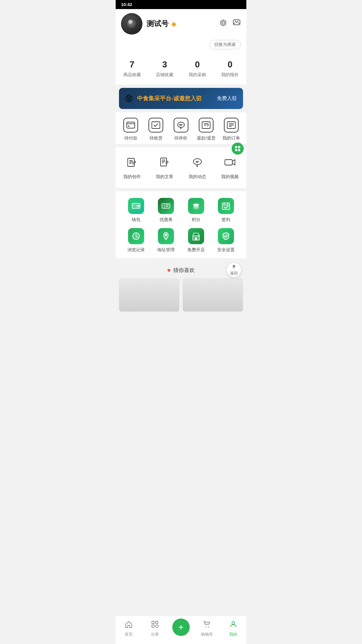 The image size is (362, 644). What do you see at coordinates (196, 250) in the screenshot?
I see `wallet-label-store: 免费开店` at bounding box center [196, 250].